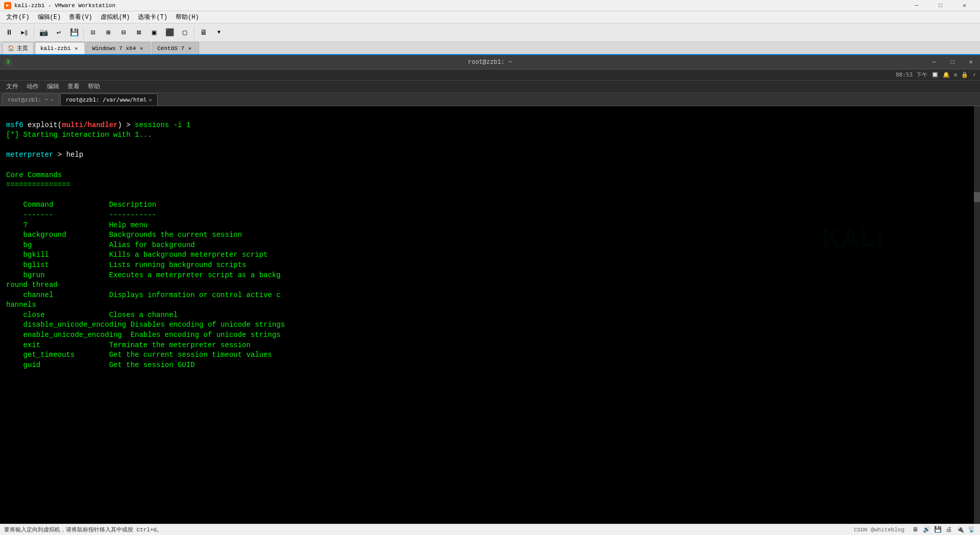  Describe the element at coordinates (879, 530) in the screenshot. I see `watermark-text: CSDN @whiteblog` at that location.